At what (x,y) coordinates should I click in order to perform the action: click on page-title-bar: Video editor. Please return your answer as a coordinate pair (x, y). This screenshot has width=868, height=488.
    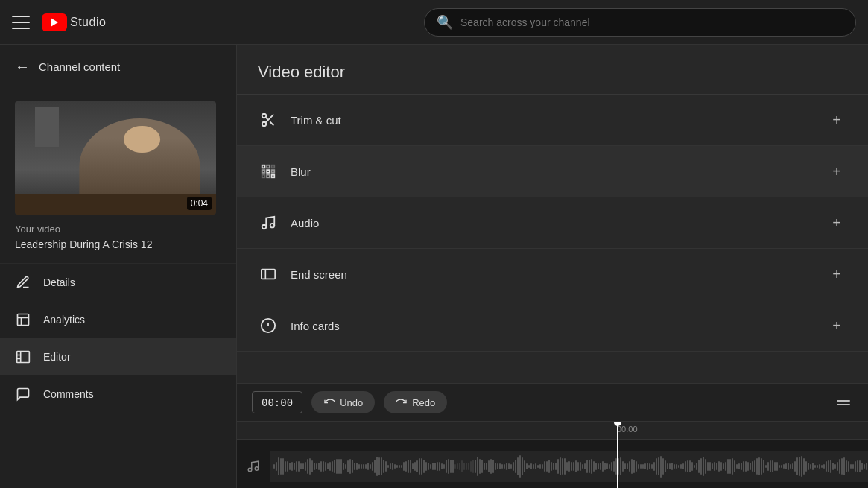
    Looking at the image, I should click on (553, 69).